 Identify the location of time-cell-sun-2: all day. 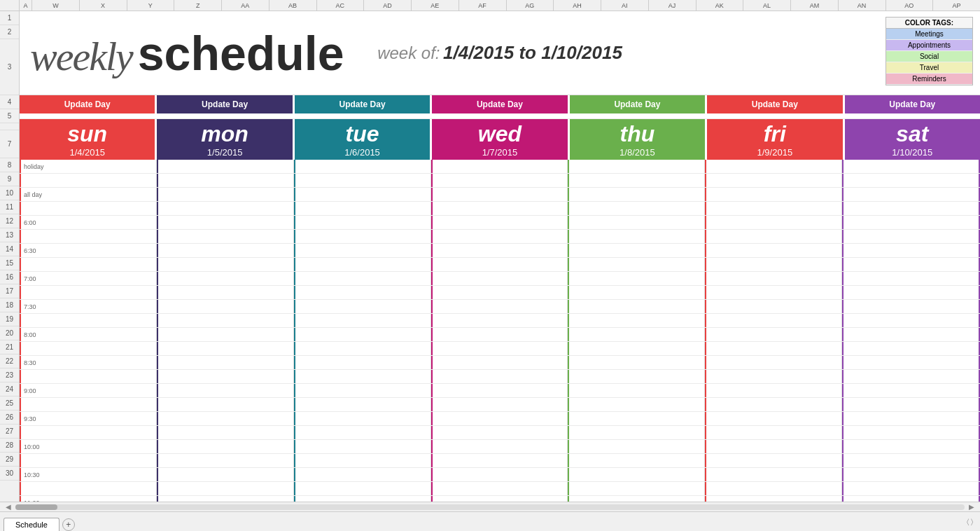
(88, 195).